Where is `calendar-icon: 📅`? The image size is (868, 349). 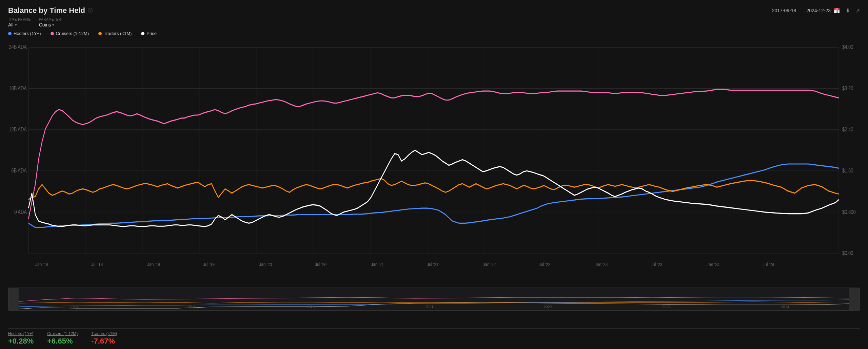
calendar-icon: 📅 is located at coordinates (837, 11).